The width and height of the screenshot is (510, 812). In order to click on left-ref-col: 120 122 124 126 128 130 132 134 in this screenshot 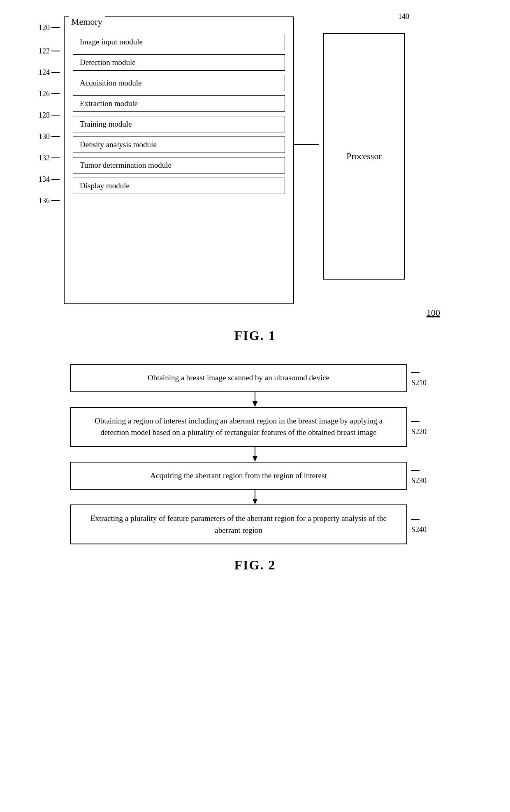, I will do `click(51, 116)`.